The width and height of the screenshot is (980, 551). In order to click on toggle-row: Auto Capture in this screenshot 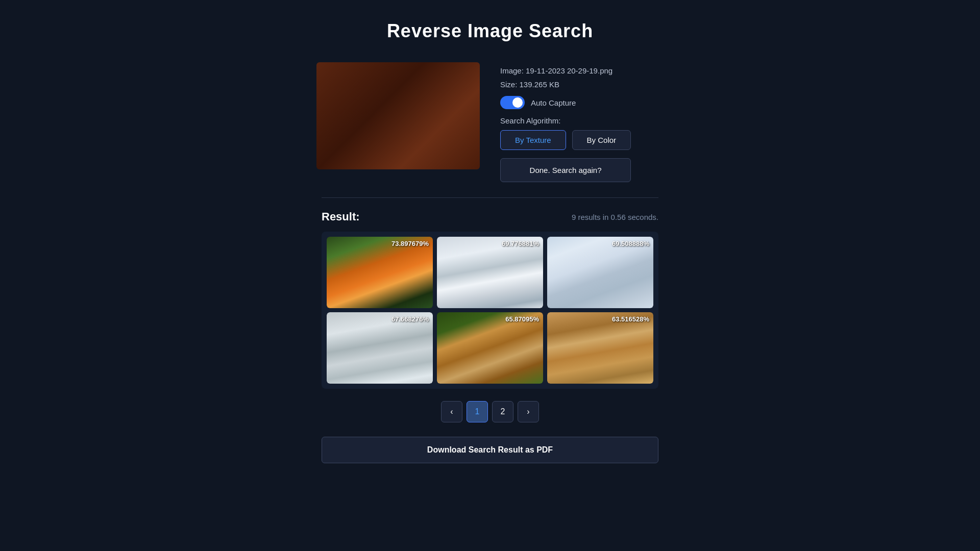, I will do `click(566, 103)`.